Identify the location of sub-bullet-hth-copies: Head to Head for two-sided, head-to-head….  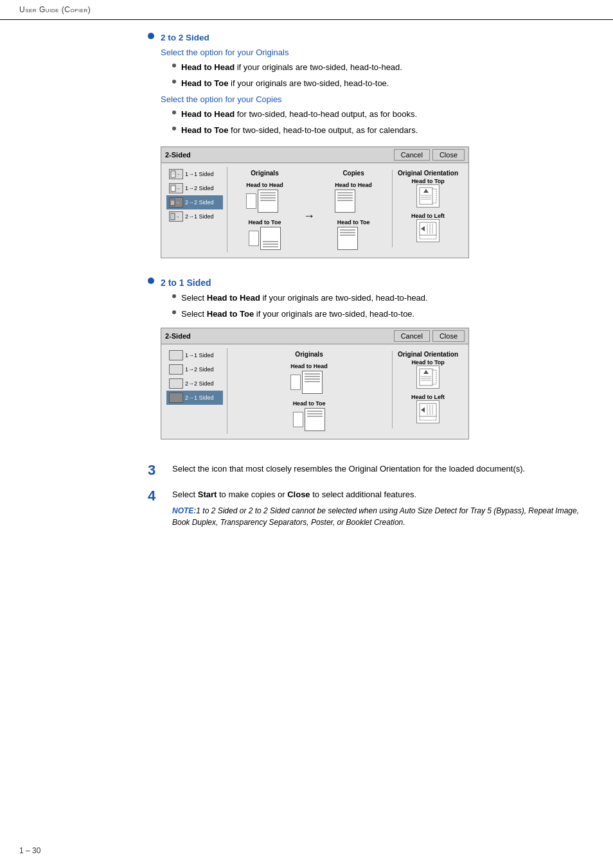
(383, 114).